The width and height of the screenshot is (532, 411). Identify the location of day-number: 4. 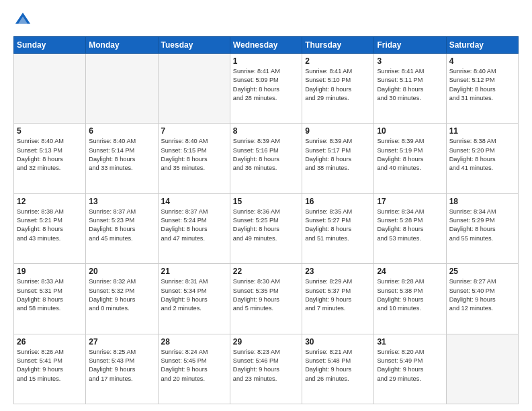
(482, 61).